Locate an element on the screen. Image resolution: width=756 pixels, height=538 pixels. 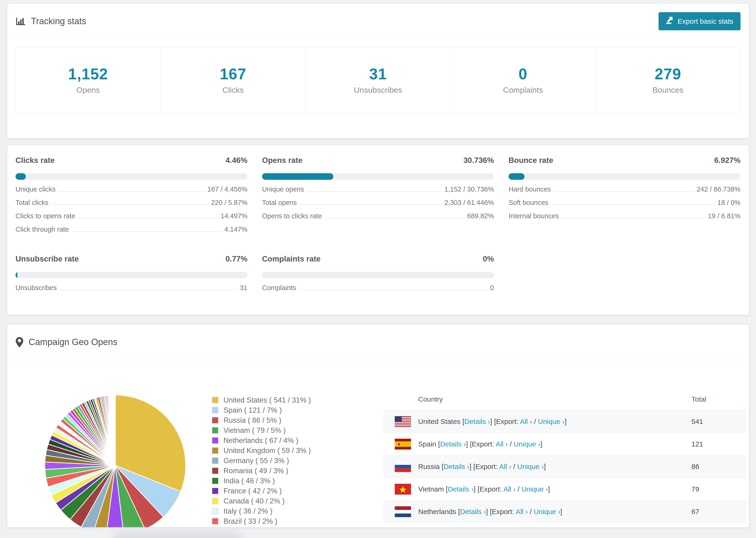
stat-cell: 167Clicks is located at coordinates (233, 80).